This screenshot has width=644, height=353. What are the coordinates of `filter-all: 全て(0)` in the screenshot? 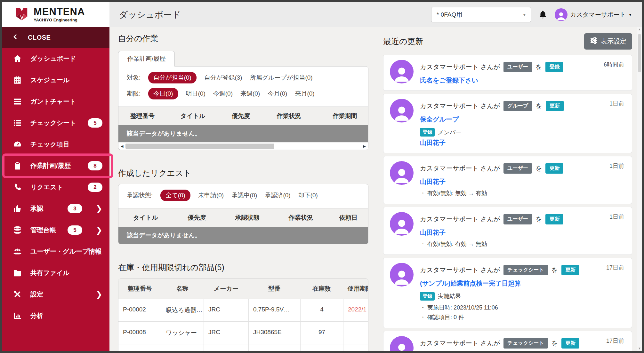 It's located at (175, 195).